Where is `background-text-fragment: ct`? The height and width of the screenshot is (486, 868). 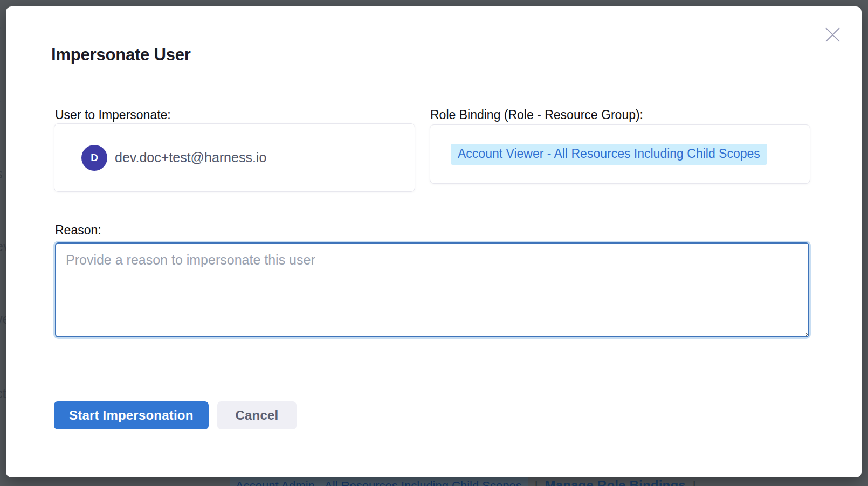
background-text-fragment: ct is located at coordinates (3, 393).